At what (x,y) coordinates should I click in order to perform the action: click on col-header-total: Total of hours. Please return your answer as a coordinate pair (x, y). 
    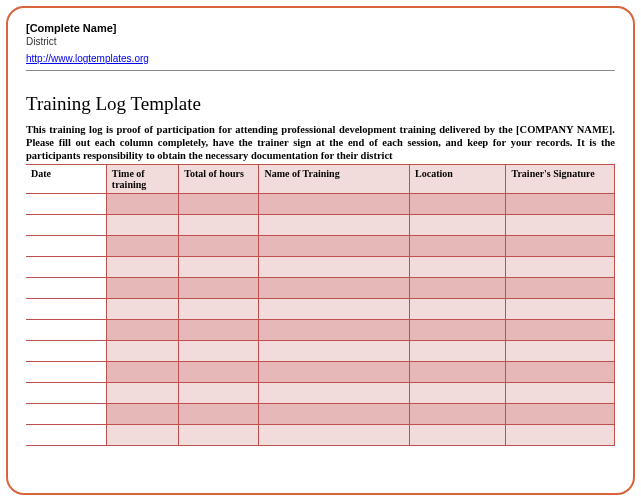
    Looking at the image, I should click on (219, 180).